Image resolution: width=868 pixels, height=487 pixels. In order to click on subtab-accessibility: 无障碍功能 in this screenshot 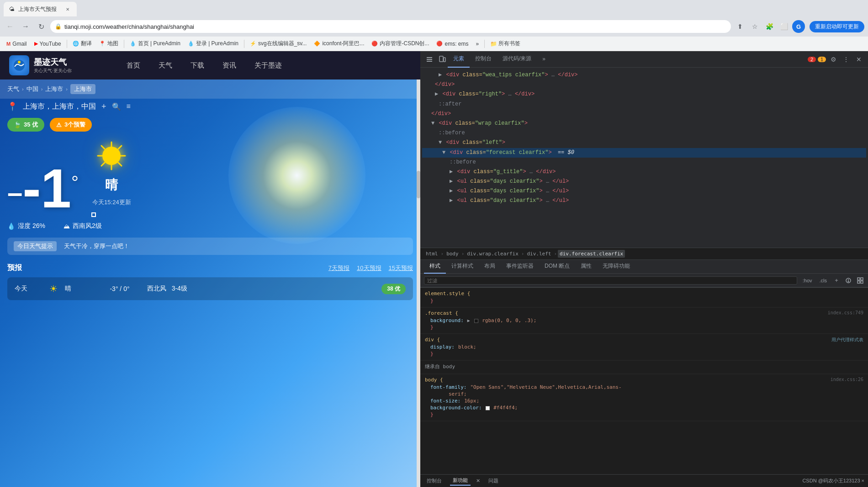, I will do `click(616, 267)`.